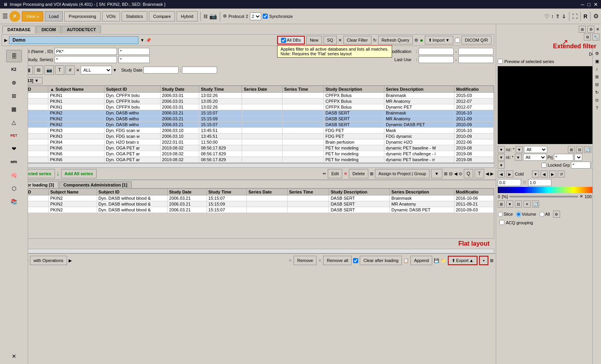 The width and height of the screenshot is (601, 364). I want to click on clear-after-loading-button: Clear after loading, so click(381, 260).